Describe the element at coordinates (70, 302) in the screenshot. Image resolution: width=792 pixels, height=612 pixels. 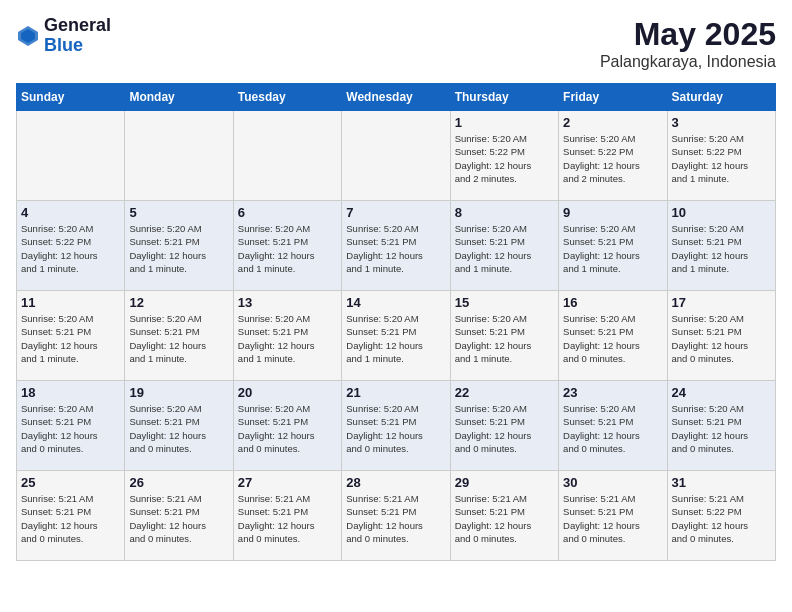
I see `day-number: 11` at that location.